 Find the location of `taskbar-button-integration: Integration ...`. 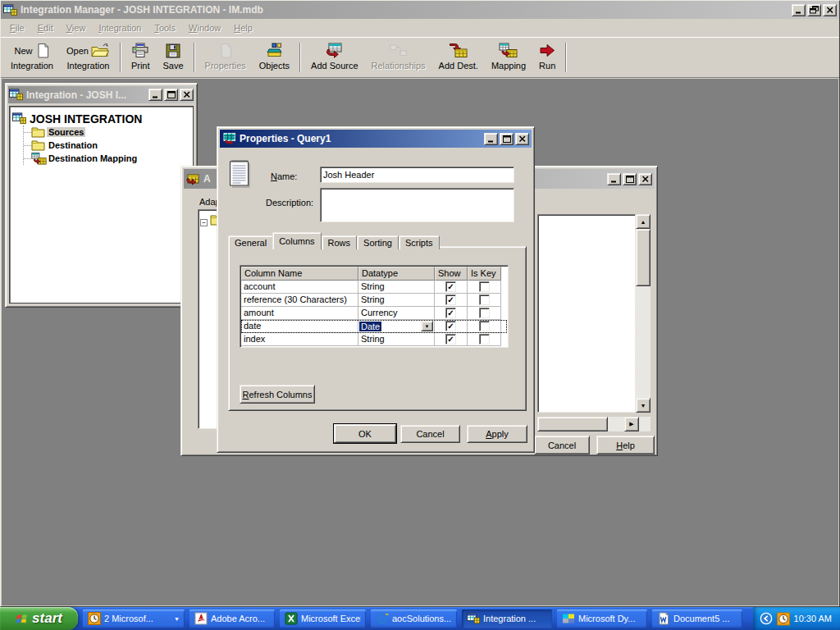

taskbar-button-integration: Integration ... is located at coordinates (507, 619).